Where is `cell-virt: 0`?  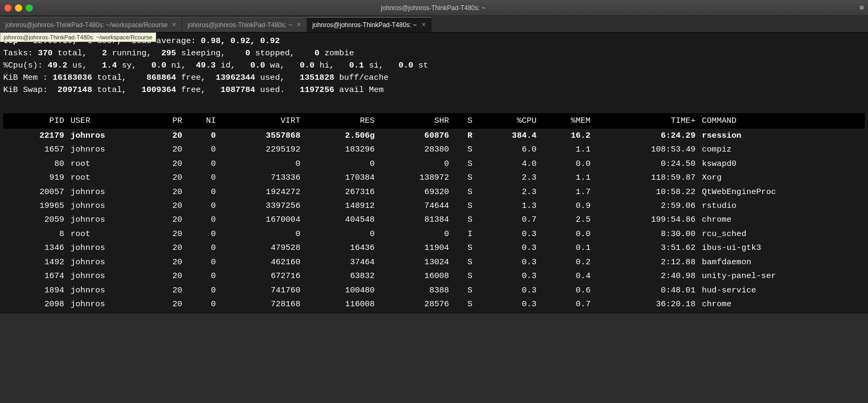
cell-virt: 0 is located at coordinates (261, 234).